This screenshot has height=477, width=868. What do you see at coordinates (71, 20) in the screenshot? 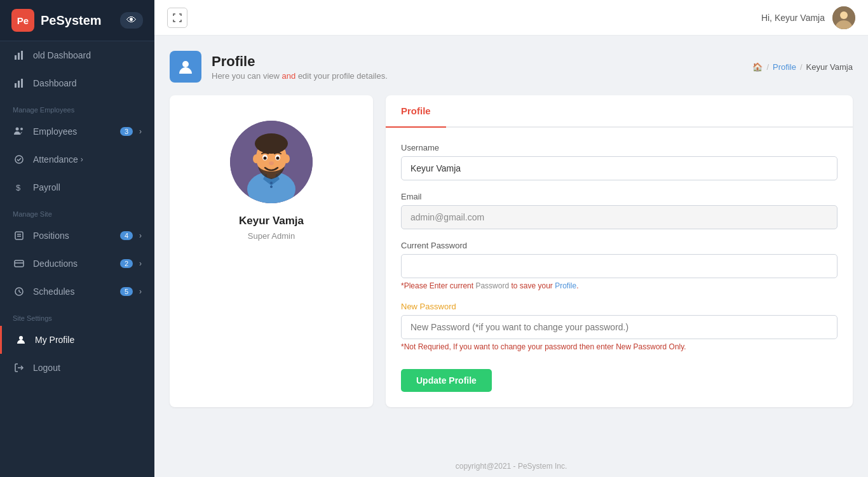
I see `logo-name: PeSystem` at bounding box center [71, 20].